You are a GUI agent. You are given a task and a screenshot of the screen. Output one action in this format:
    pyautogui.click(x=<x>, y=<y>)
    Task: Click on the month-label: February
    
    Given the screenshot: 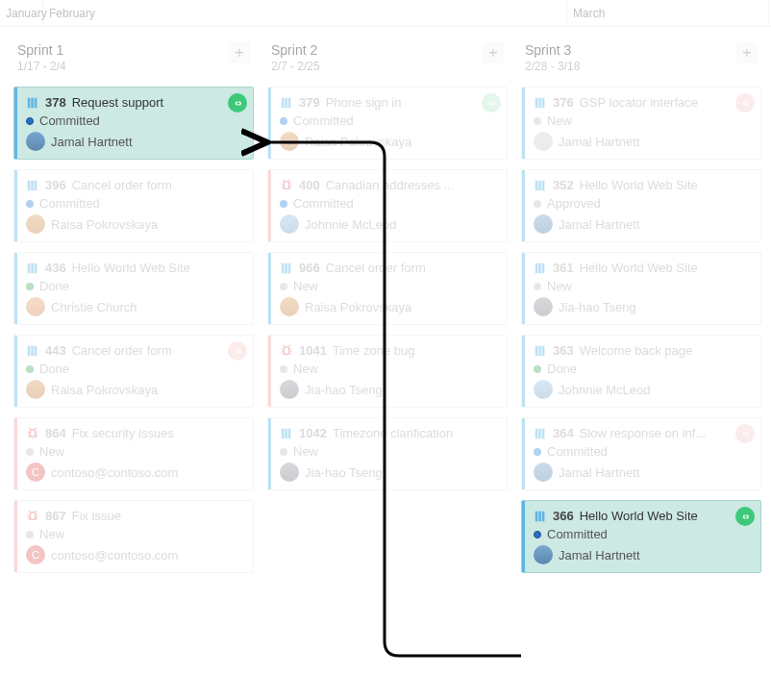 What is the action you would take?
    pyautogui.click(x=306, y=13)
    